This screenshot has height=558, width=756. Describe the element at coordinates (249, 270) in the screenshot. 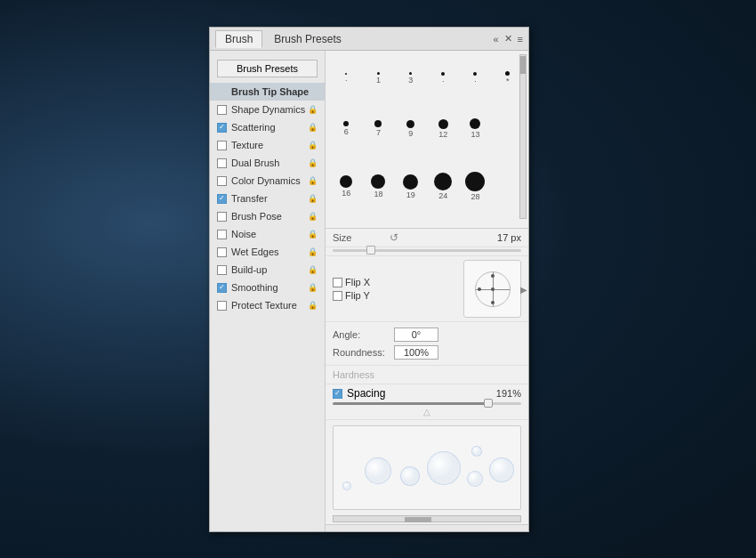

I see `sidebar-label-build-up: Build-up` at that location.